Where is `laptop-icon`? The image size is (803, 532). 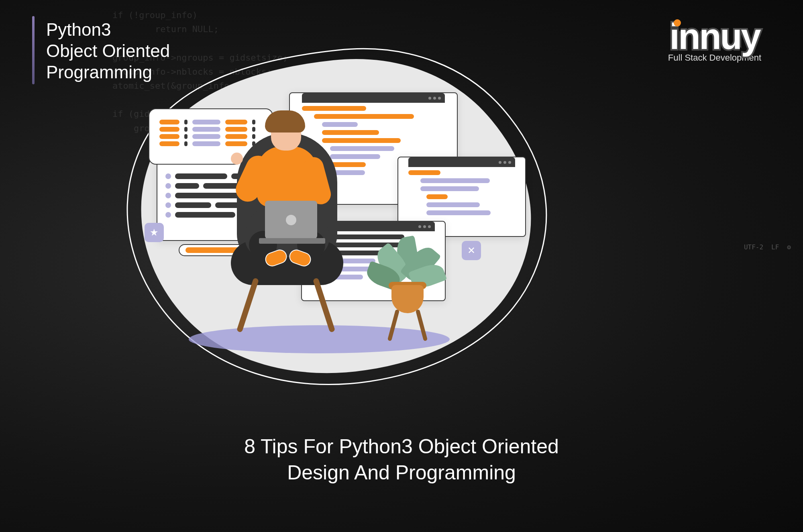 laptop-icon is located at coordinates (291, 220).